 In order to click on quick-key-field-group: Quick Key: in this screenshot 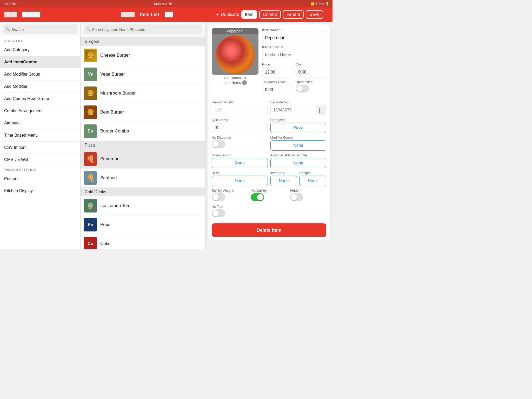, I will do `click(240, 125)`.